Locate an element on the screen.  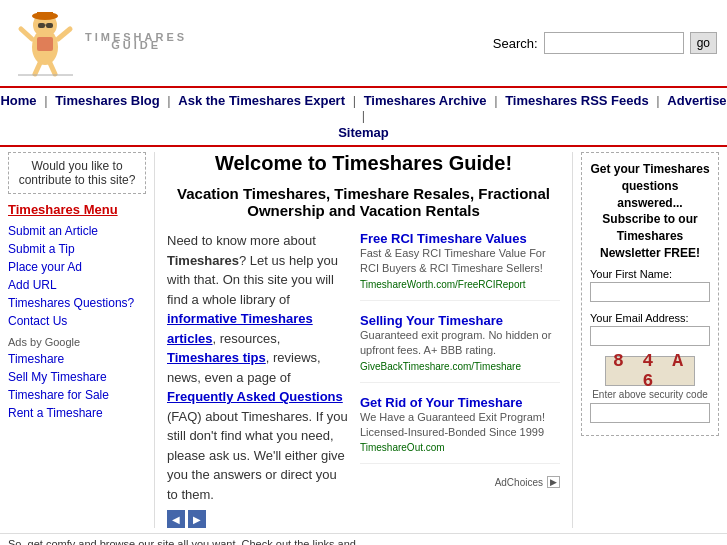
articles-link: informative Timeshares articles is located at coordinates (240, 328).